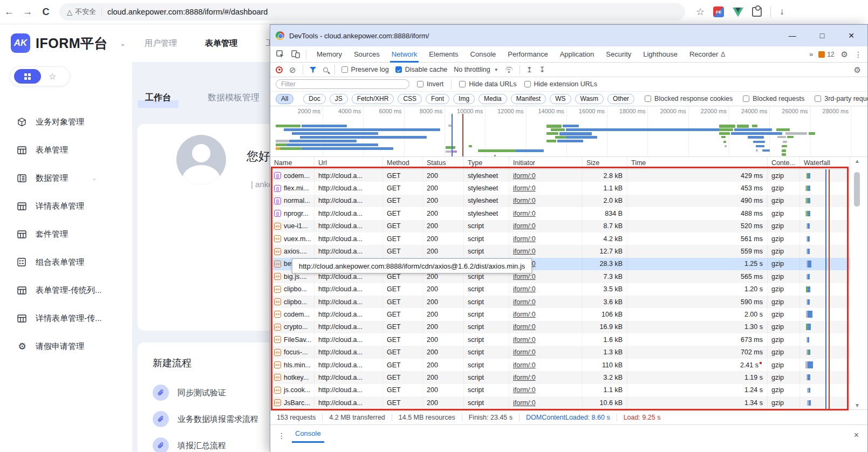  What do you see at coordinates (560, 188) in the screenshot?
I see `table-row: {}flex.mi...http://cloud.a...GET200style…` at bounding box center [560, 188].